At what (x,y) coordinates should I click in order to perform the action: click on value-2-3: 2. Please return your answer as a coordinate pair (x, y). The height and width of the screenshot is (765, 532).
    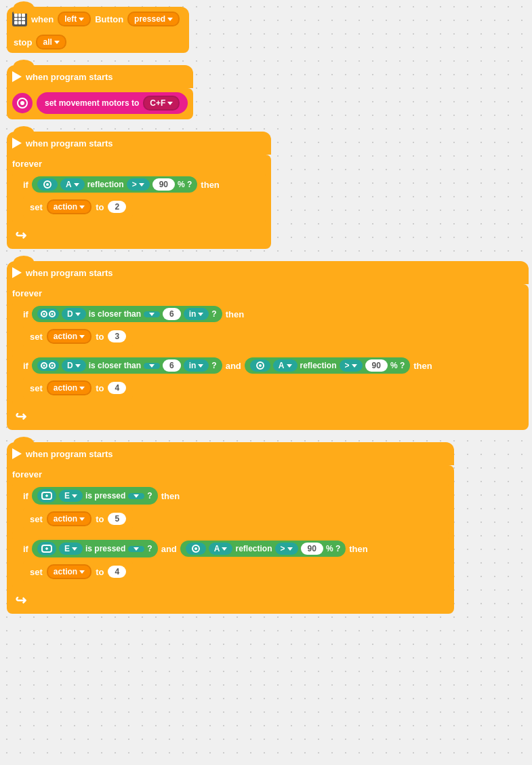
    Looking at the image, I should click on (117, 207).